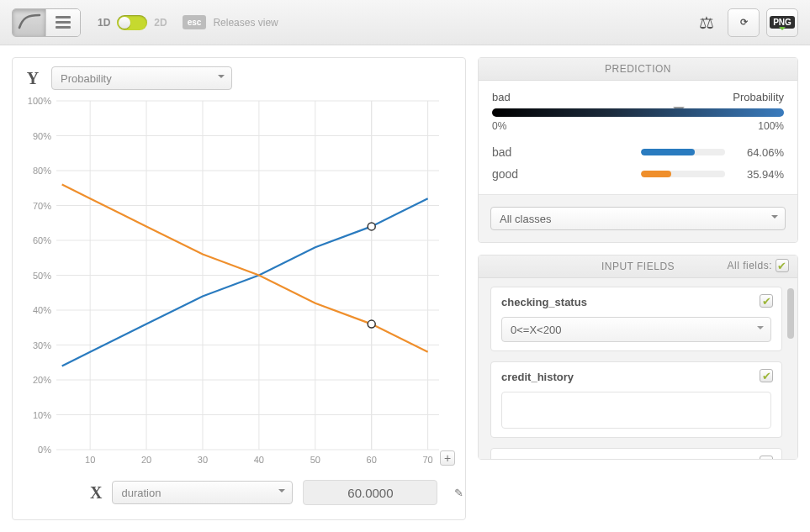 This screenshot has width=810, height=532. Describe the element at coordinates (29, 23) in the screenshot. I see `chart-view-button` at that location.